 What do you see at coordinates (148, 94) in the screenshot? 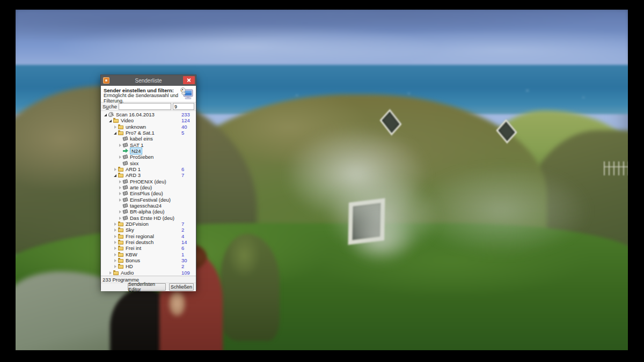
I see `dialog-header: Sender einstellen und filtern: Ermöglich…` at bounding box center [148, 94].